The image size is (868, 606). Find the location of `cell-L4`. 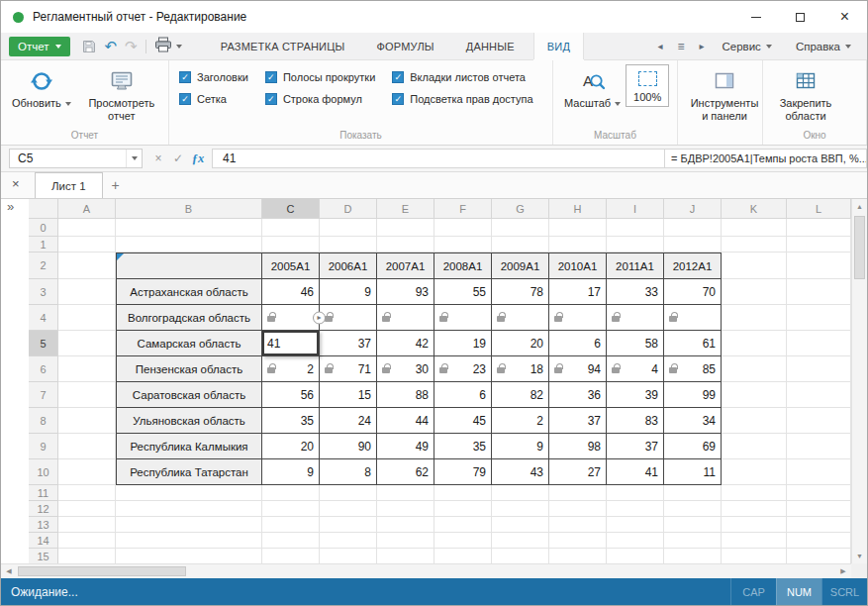

cell-L4 is located at coordinates (820, 318).